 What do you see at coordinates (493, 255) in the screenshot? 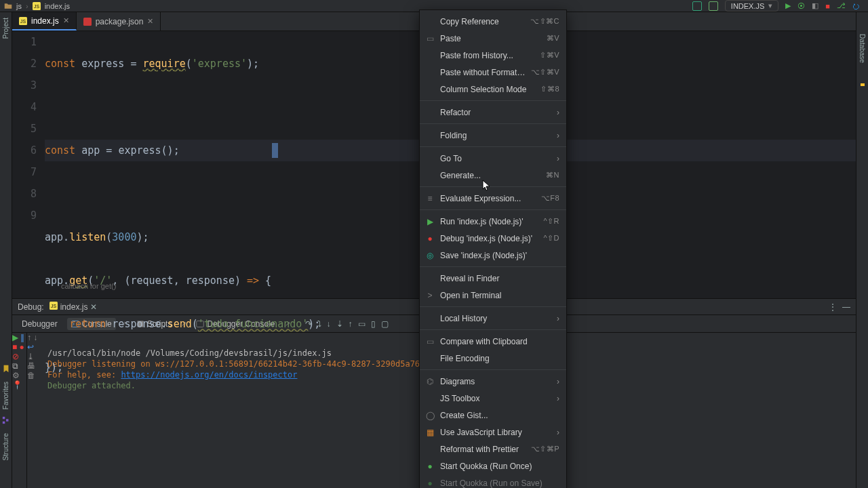
I see `ctx-save-index-js-node-js: ◎Save 'index.js (Node.js)'` at bounding box center [493, 255].